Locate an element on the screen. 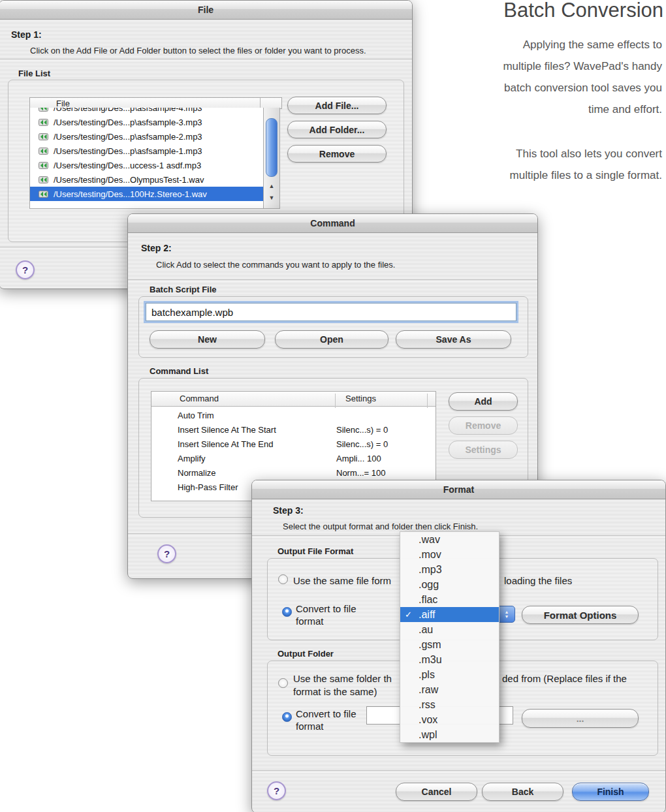 The image size is (666, 812). format-options-button: Format Options is located at coordinates (580, 615).